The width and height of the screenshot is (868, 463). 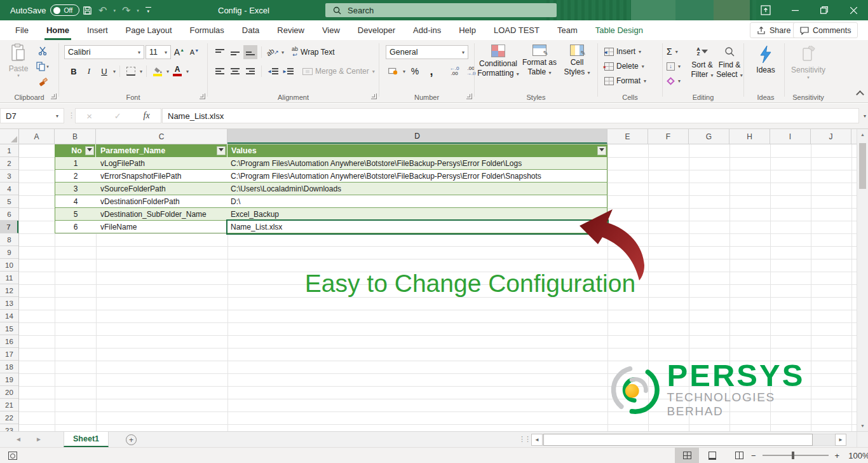 I want to click on tab-table-design: Table Design, so click(x=619, y=31).